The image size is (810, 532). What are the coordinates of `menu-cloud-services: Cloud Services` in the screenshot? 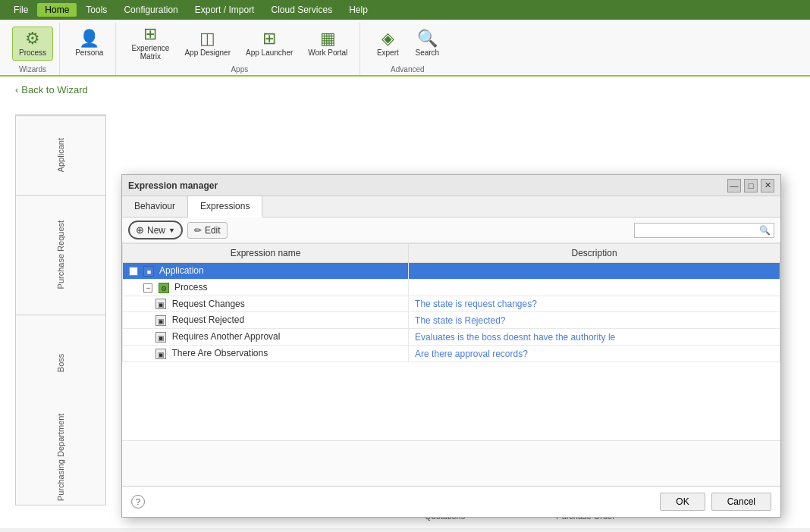 It's located at (302, 10).